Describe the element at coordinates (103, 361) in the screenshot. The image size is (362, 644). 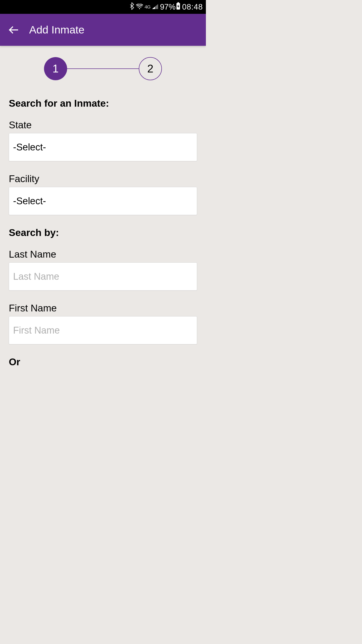
I see `or-heading: Or` at that location.